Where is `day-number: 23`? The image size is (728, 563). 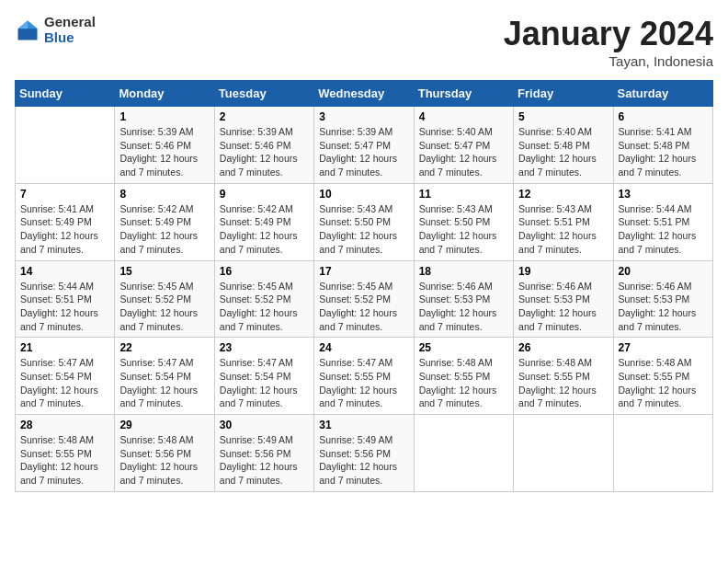 day-number: 23 is located at coordinates (265, 348).